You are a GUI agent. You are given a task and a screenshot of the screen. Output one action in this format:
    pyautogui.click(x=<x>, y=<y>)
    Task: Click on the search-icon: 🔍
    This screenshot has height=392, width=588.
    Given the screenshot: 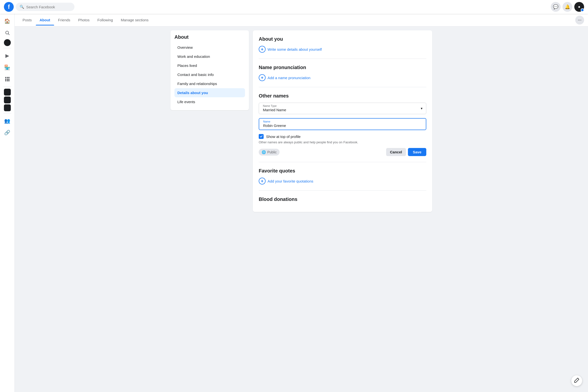 What is the action you would take?
    pyautogui.click(x=22, y=7)
    